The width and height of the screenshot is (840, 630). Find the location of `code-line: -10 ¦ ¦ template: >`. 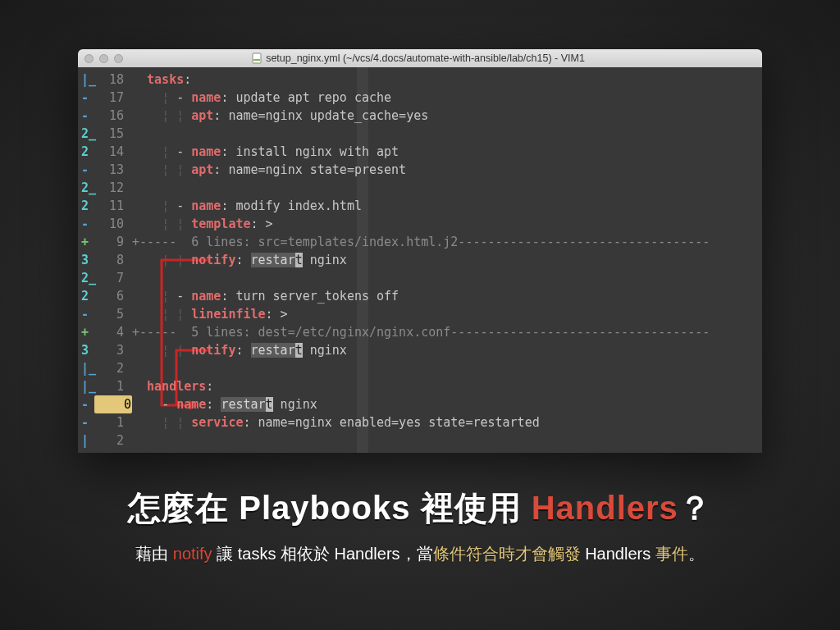

code-line: -10 ¦ ¦ template: > is located at coordinates (420, 224).